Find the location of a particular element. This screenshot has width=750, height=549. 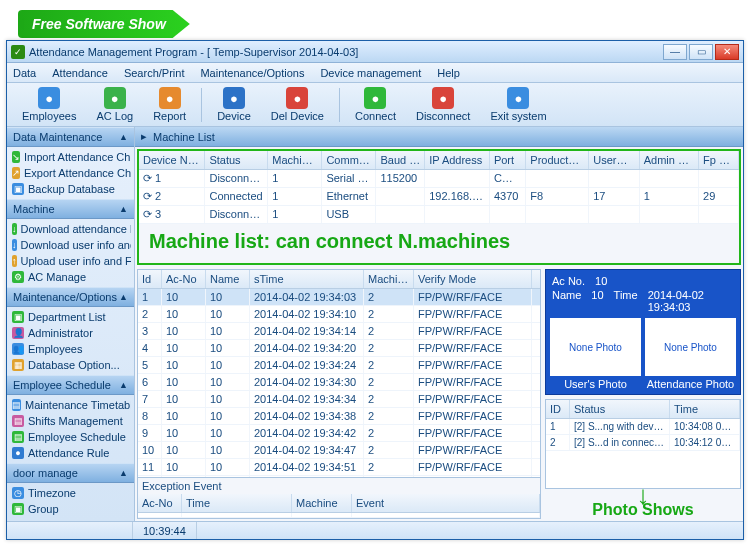

attendance-row: 710102014-04-02 19:34:342FP/PW/RF/FACE is located at coordinates (339, 400).